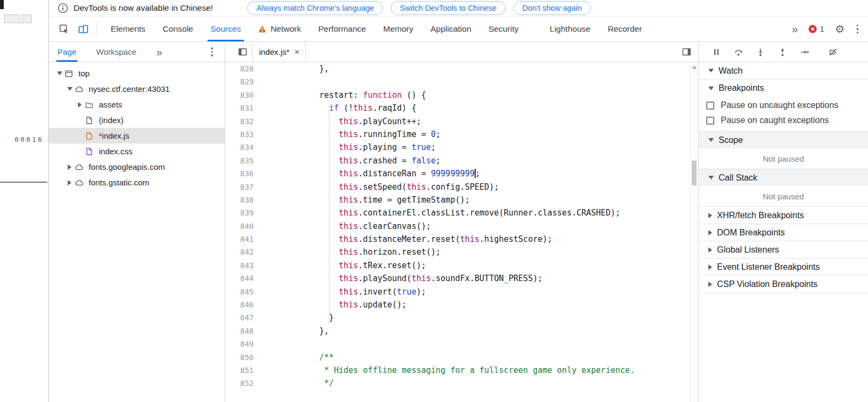 The image size is (868, 402). I want to click on code-line-834: this.playing = true;, so click(480, 147).